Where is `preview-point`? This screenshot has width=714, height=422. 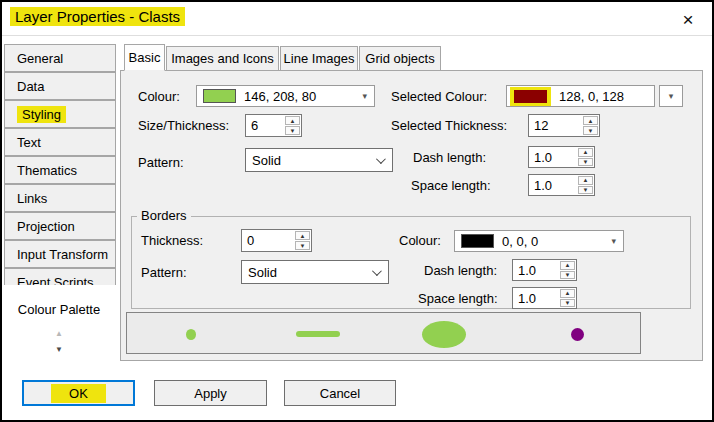
preview-point is located at coordinates (191, 334).